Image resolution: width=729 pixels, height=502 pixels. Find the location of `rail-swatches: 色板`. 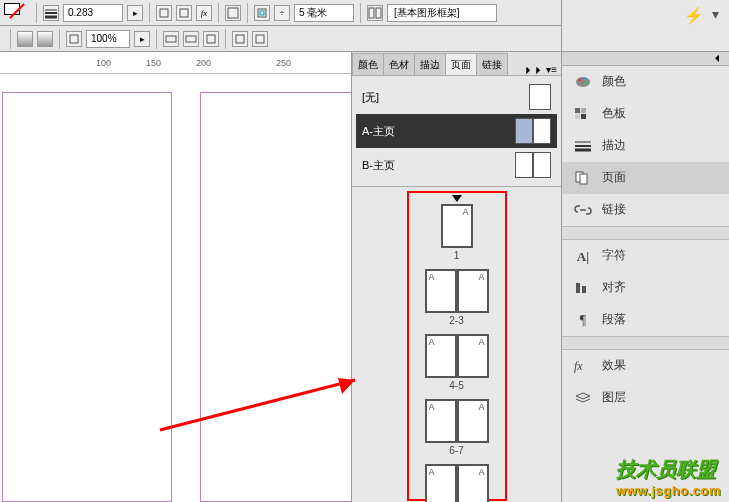

rail-swatches: 色板 is located at coordinates (646, 114).